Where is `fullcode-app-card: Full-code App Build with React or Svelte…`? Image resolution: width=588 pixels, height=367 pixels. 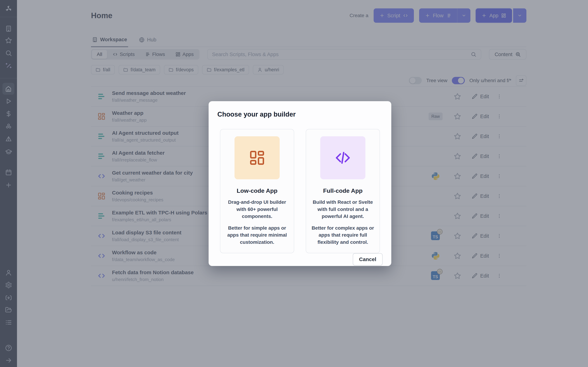 fullcode-app-card: Full-code App Build with React or Svelte… is located at coordinates (343, 191).